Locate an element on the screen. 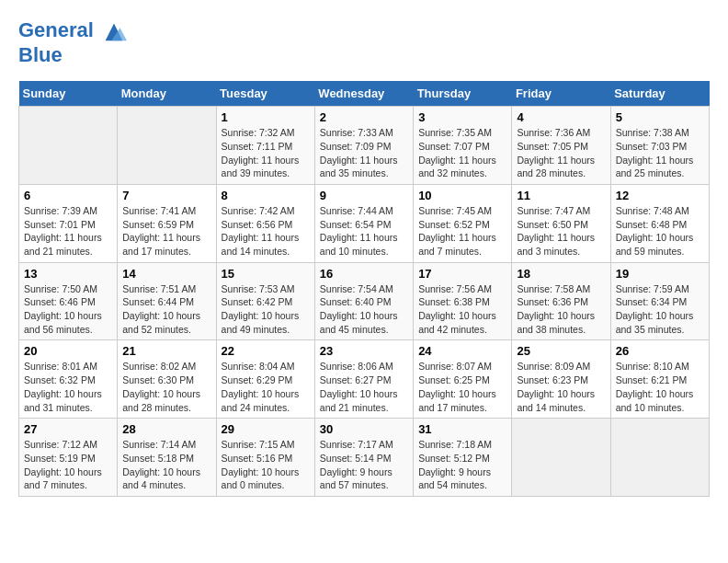 The image size is (728, 563). day-cell: 26Sunrise: 8:10 AM Sunset: 6:21 PM Dayli… is located at coordinates (660, 379).